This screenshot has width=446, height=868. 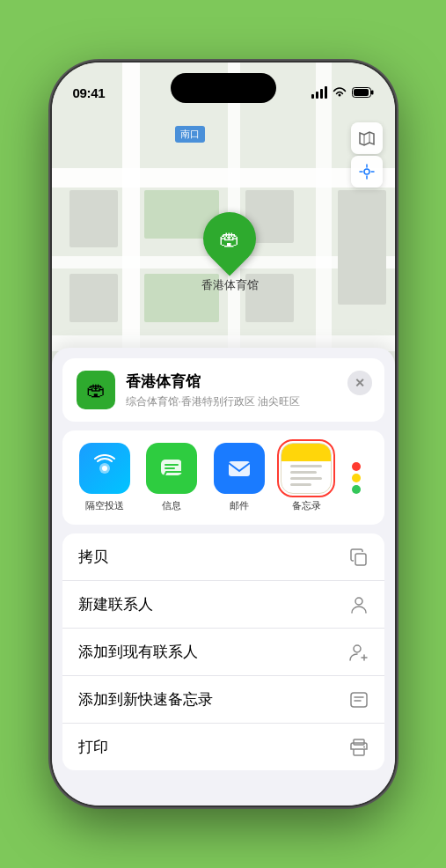 What do you see at coordinates (360, 383) in the screenshot?
I see `close-button: ✕` at bounding box center [360, 383].